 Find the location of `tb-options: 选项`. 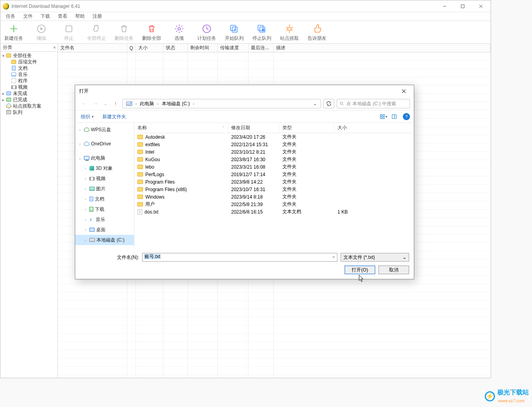

tb-options: 选项 is located at coordinates (179, 32).